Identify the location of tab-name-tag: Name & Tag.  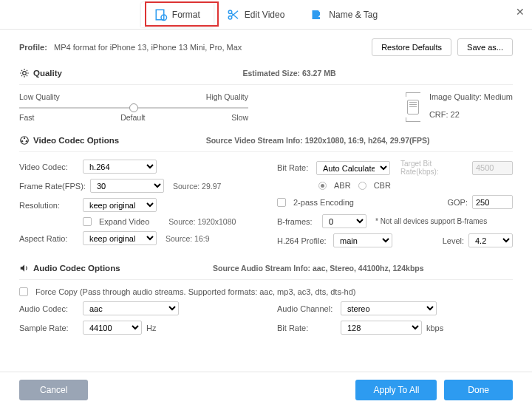
(344, 15).